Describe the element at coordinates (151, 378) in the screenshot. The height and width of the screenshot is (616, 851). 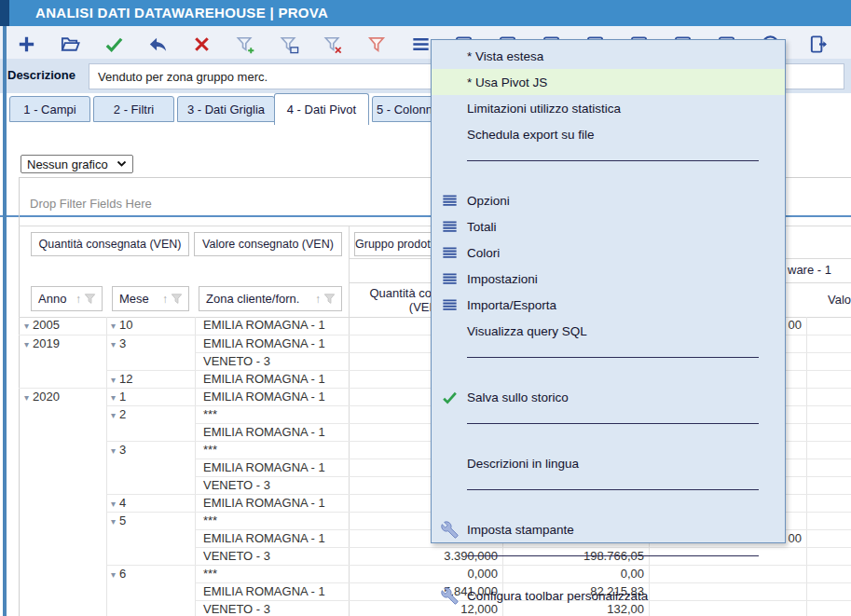
I see `cell-mese: ▾12` at that location.